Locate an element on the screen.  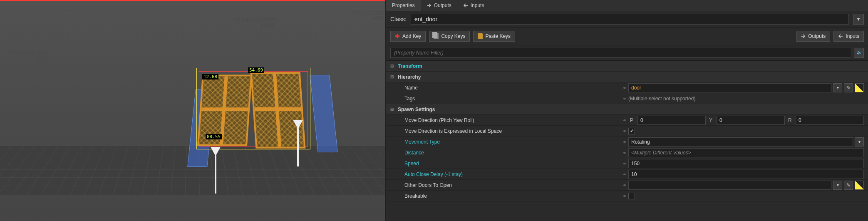
roll-input is located at coordinates (830, 120).